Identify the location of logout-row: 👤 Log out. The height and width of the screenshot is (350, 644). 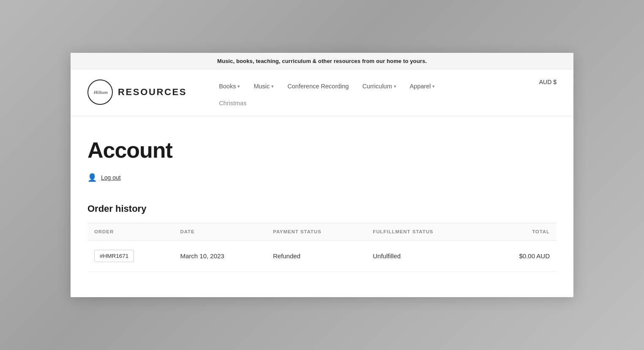
(322, 178).